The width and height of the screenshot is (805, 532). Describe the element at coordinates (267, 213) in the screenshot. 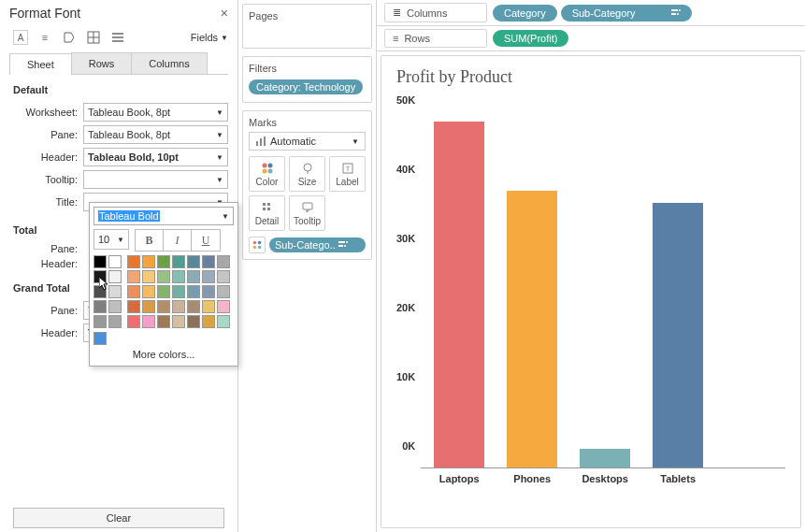

I see `mark-detail-button: Detail` at that location.